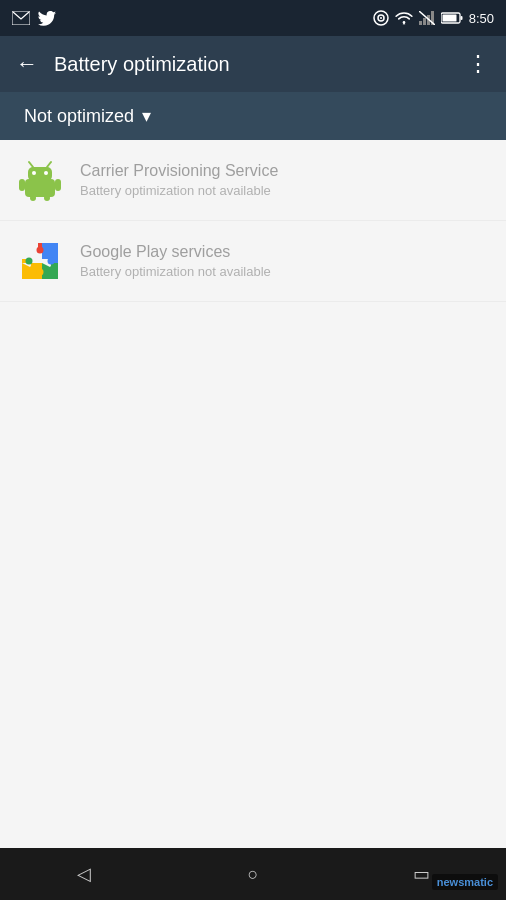  Describe the element at coordinates (40, 180) in the screenshot. I see `android-robot-icon` at that location.